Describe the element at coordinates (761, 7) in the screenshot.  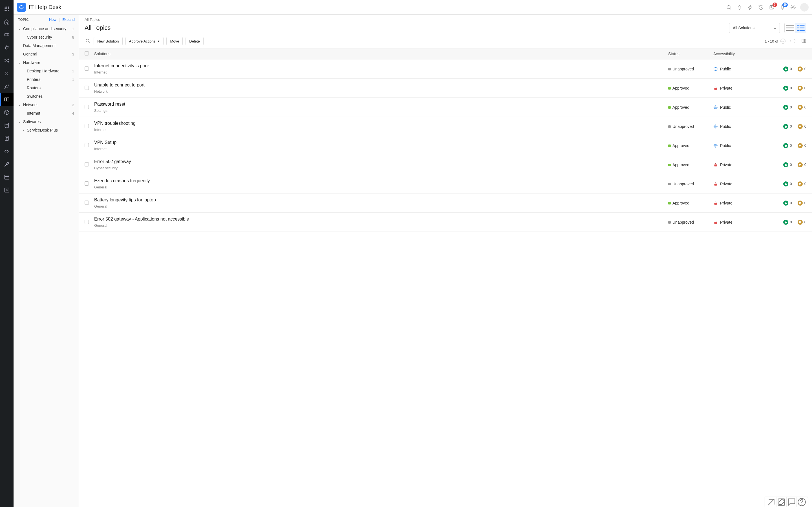
I see `history-icon` at that location.